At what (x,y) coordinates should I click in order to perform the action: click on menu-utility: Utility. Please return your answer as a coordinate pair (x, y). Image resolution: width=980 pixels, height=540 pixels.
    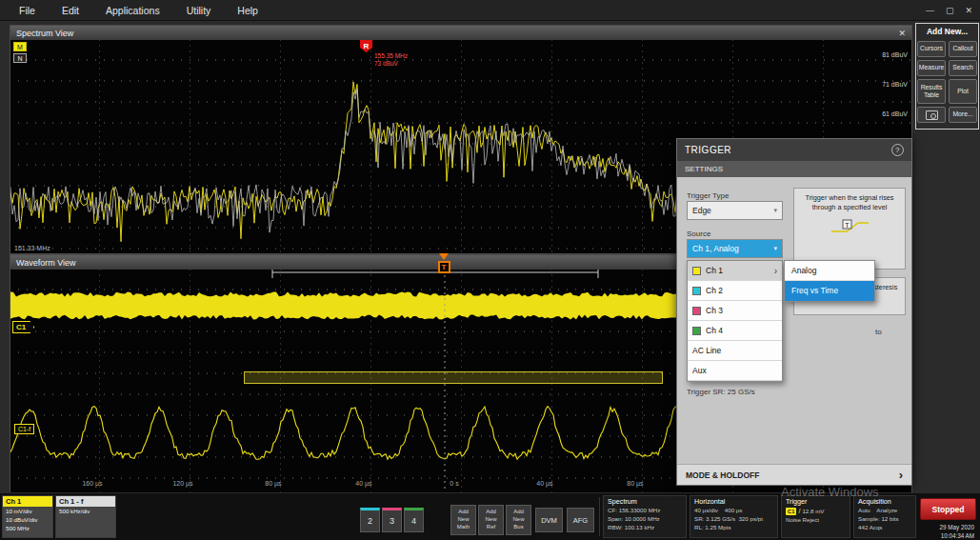
    Looking at the image, I should click on (199, 10).